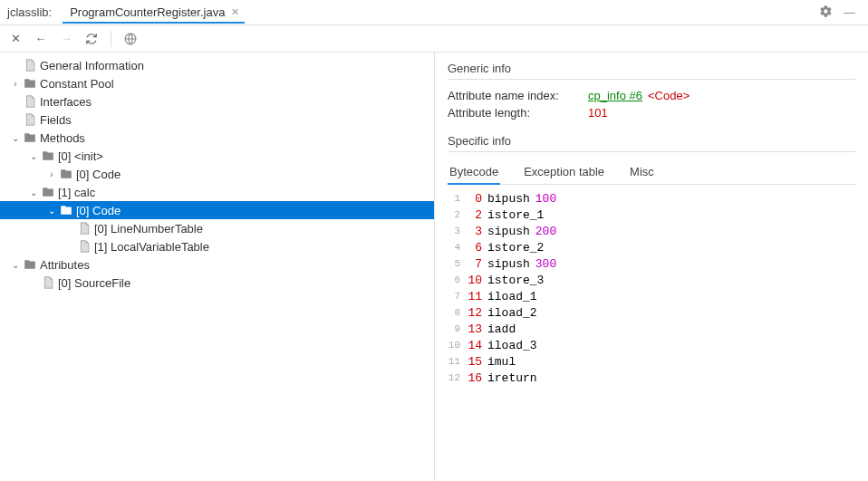 The height and width of the screenshot is (481, 868). What do you see at coordinates (458, 231) in the screenshot?
I see `bc-line-number: 3` at bounding box center [458, 231].